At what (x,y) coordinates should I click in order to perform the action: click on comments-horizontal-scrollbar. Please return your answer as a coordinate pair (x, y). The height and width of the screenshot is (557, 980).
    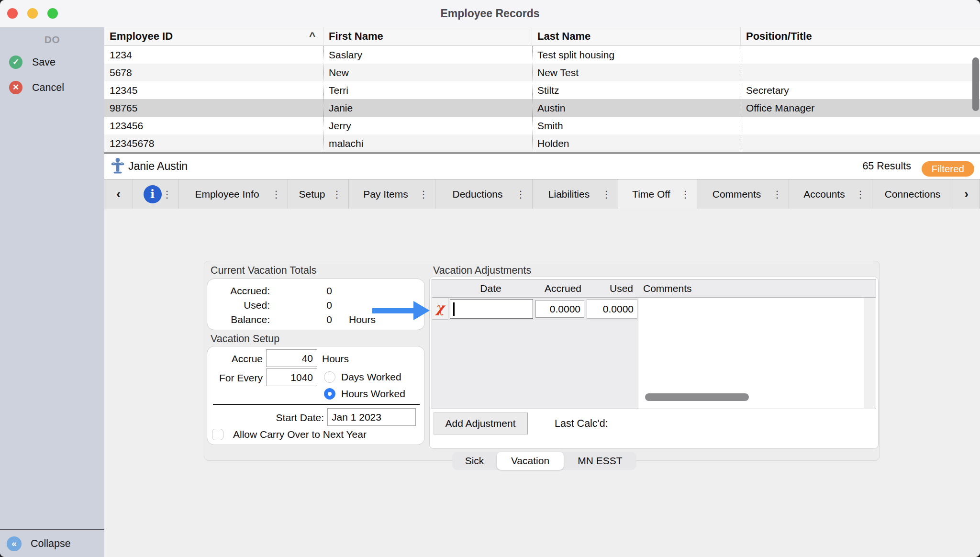
    Looking at the image, I should click on (697, 397).